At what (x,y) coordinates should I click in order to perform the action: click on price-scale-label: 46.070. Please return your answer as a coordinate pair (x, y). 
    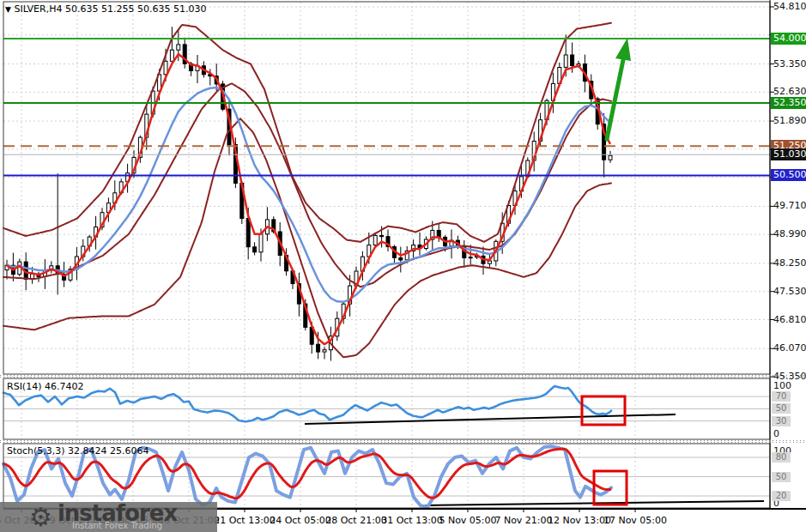
    Looking at the image, I should click on (790, 348).